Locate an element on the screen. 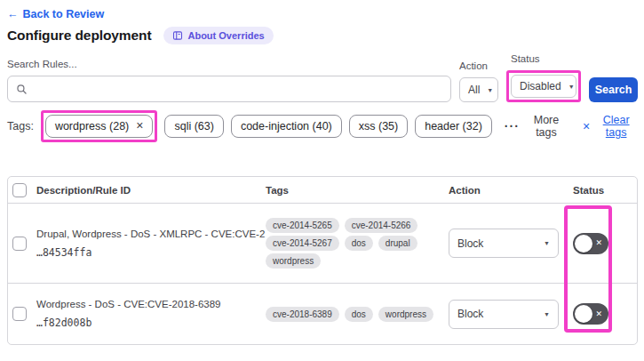 Image resolution: width=644 pixels, height=361 pixels. select-all-checkbox is located at coordinates (20, 190).